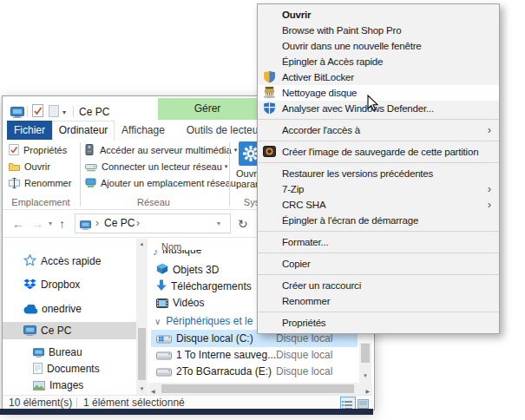 Image resolution: width=525 pixels, height=420 pixels. Describe the element at coordinates (378, 46) in the screenshot. I see `menu-item-ouvrir-nouvelle-fenetre: Ouvrir dans une nouvelle fenêtre` at that location.